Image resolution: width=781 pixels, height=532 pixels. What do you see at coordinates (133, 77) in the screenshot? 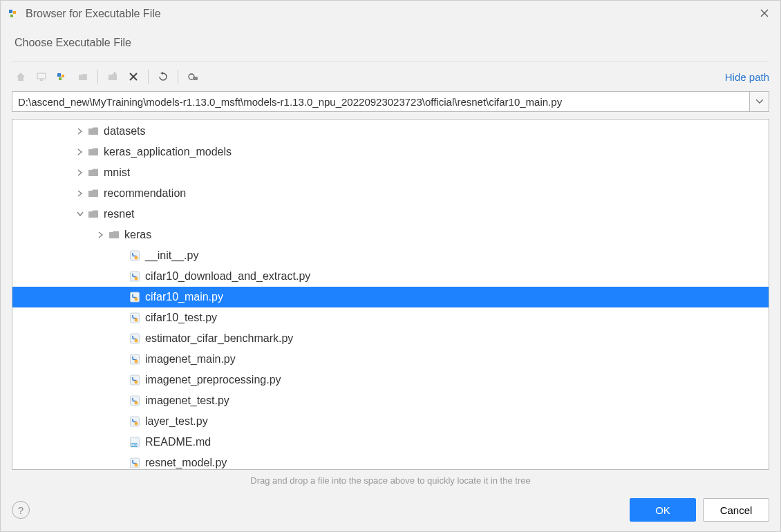
I see `delete-icon` at bounding box center [133, 77].